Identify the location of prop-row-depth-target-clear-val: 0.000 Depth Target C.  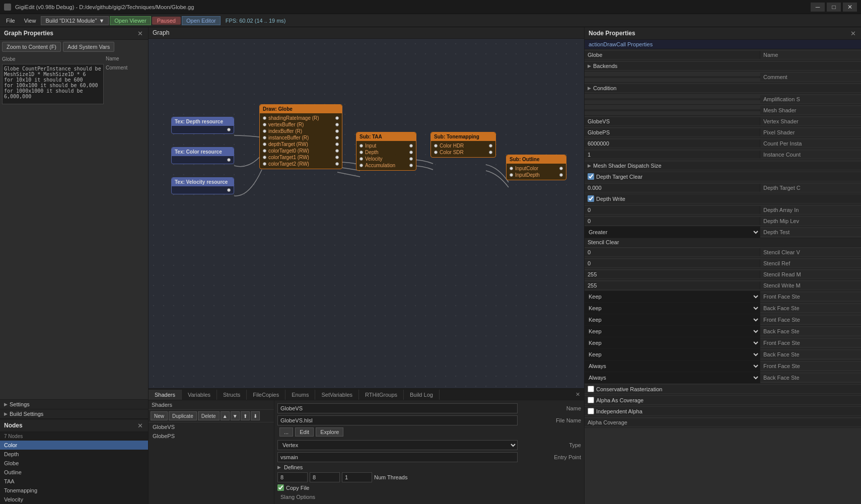
(723, 188).